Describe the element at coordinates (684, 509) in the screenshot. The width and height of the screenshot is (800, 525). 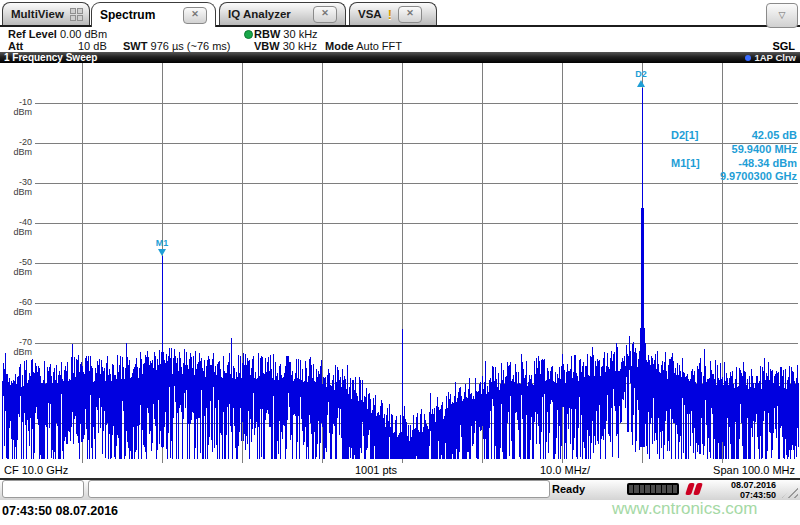
I see `watermark: www.cntronics.com` at that location.